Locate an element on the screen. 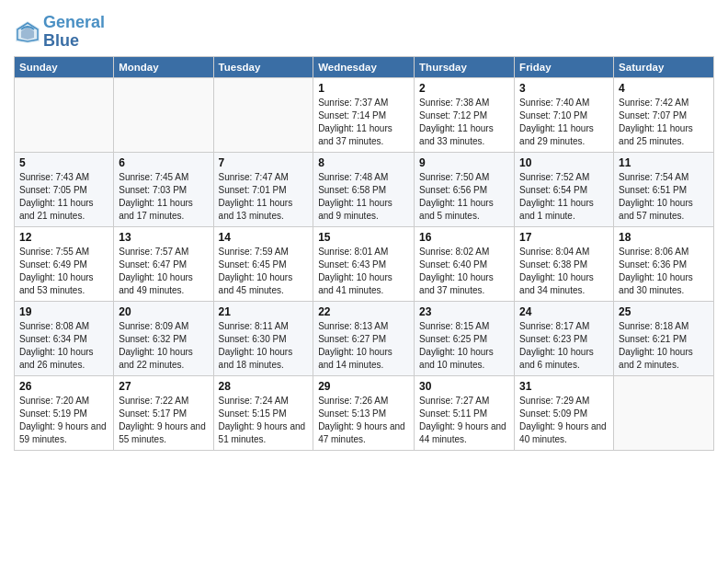 This screenshot has width=728, height=563. calendar-cell: 1Sunrise: 7:37 AM Sunset: 7:14 PM Daylig… is located at coordinates (364, 114).